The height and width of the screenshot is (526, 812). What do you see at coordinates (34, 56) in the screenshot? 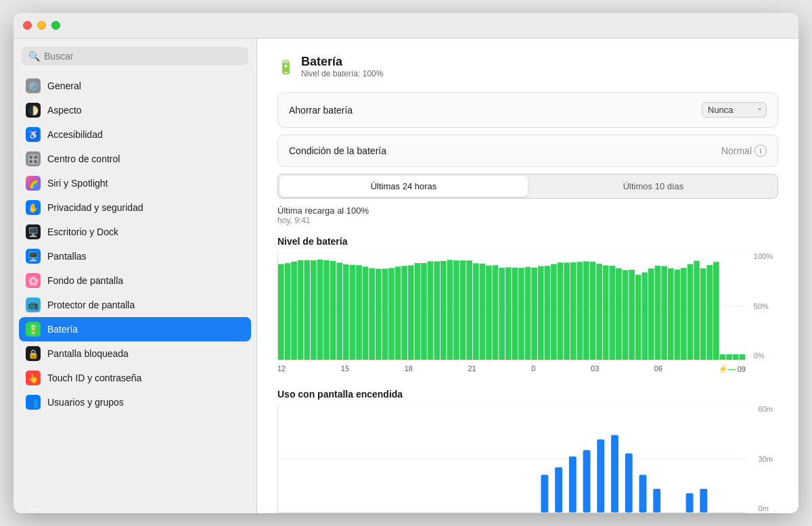
I see `search-icon: 🔍` at bounding box center [34, 56].